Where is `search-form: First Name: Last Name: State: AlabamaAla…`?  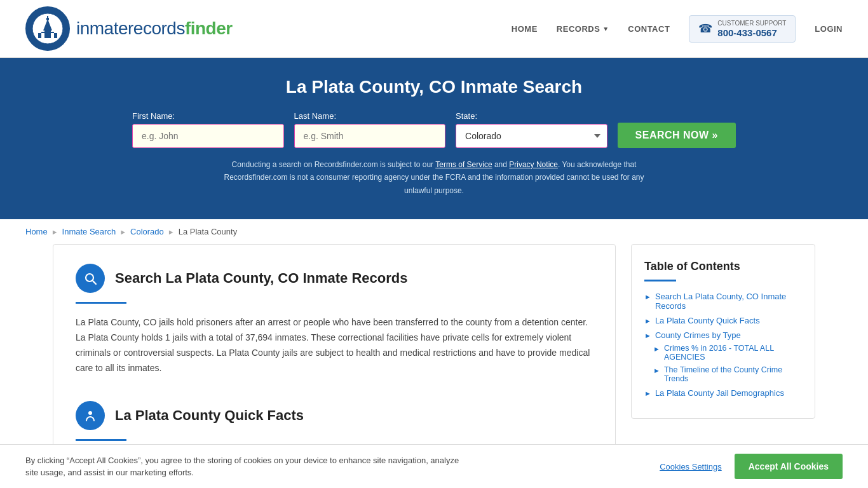 search-form: First Name: Last Name: State: AlabamaAla… is located at coordinates (434, 130).